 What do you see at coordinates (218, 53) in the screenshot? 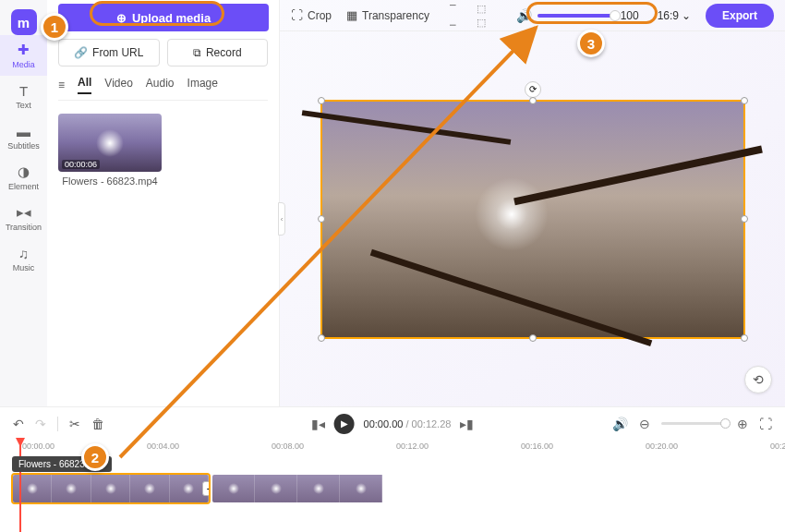
I see `record-button: ⧉Record` at bounding box center [218, 53].